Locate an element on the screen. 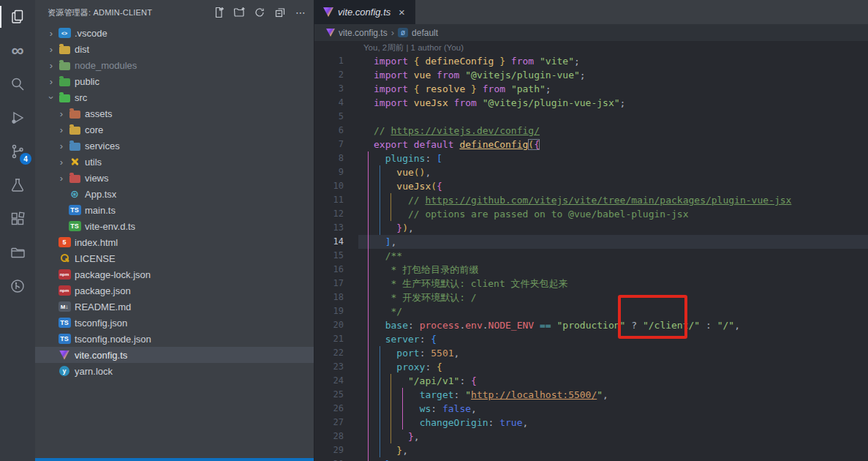  code-line-9: 9 vue(), is located at coordinates (591, 173).